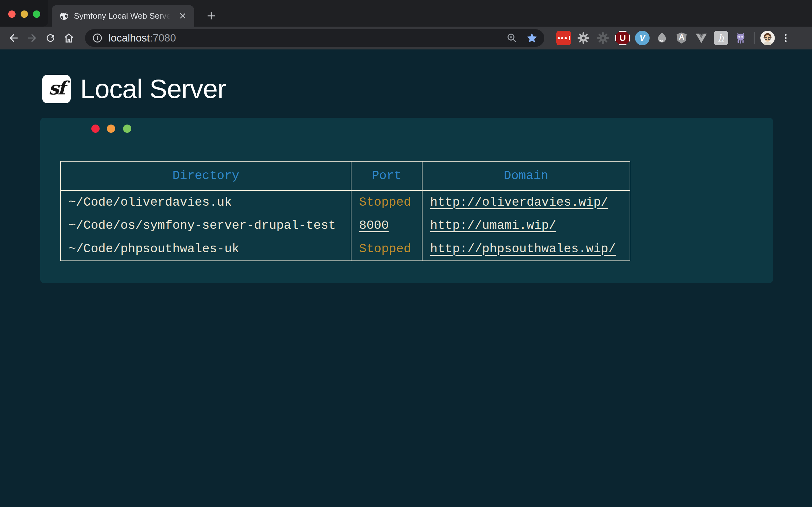 This screenshot has height=507, width=812. Describe the element at coordinates (129, 38) in the screenshot. I see `url-host: localhost` at that location.